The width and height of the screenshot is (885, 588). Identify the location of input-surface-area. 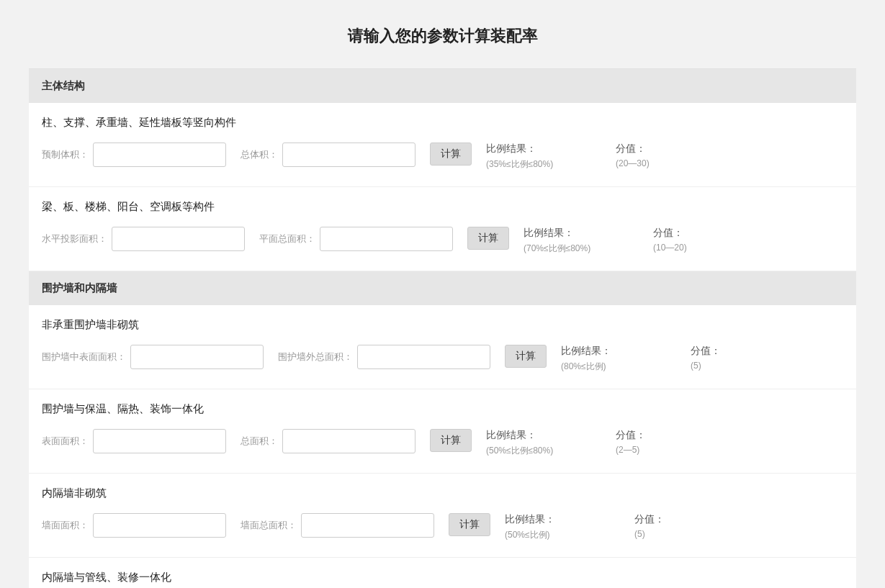
(160, 441).